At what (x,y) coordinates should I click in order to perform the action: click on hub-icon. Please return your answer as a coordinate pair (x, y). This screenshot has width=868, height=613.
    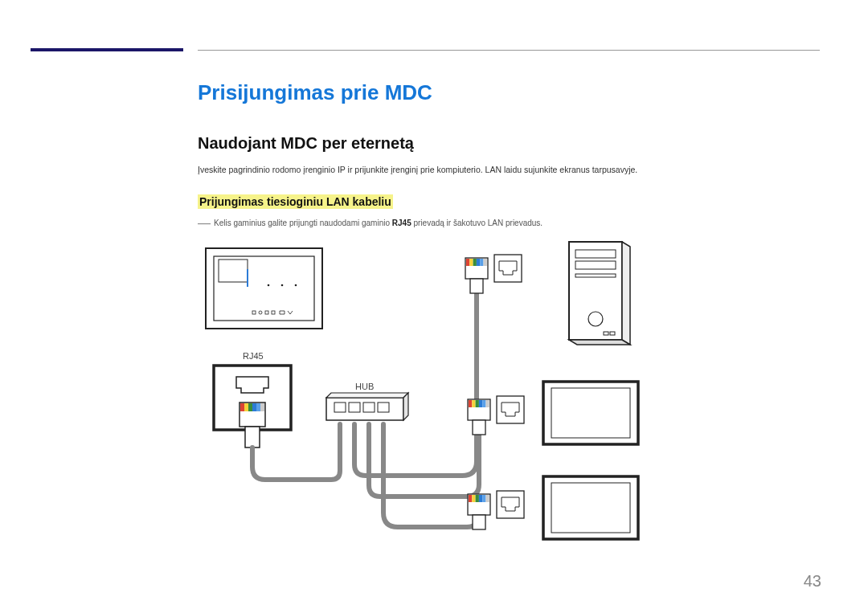
    Looking at the image, I should click on (367, 407).